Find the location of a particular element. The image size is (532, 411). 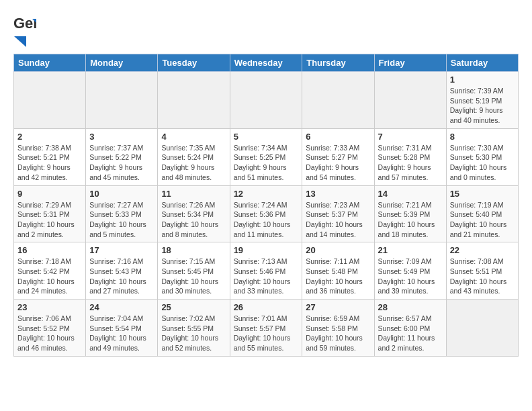

day-info: Sunrise: 7:39 AM Sunset: 5:19 PM Dayligh… is located at coordinates (482, 106).